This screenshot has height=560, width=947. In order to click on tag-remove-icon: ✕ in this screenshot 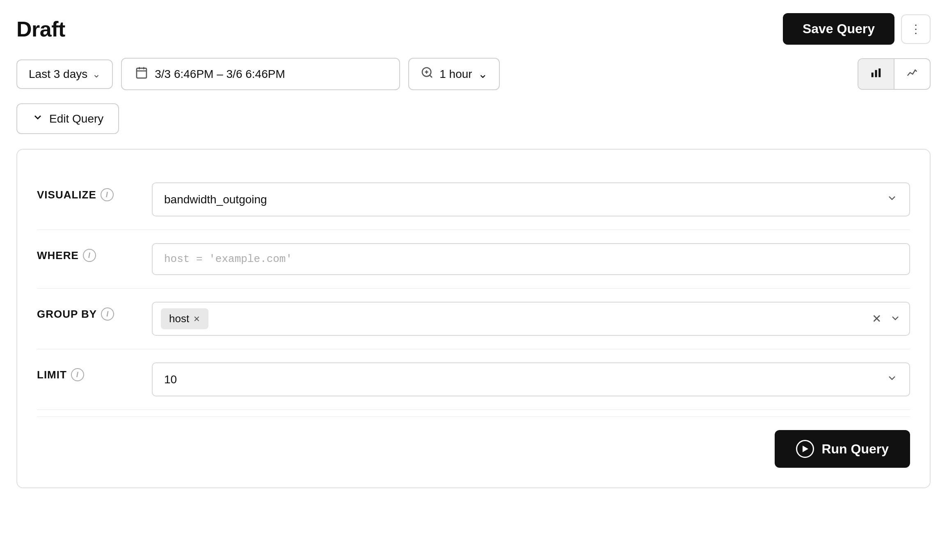, I will do `click(197, 319)`.